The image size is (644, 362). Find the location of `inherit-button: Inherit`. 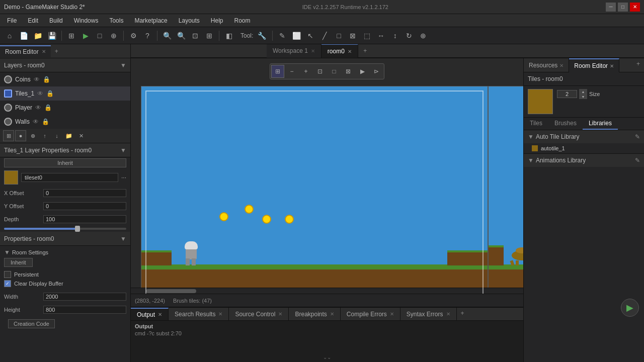

inherit-button: Inherit is located at coordinates (65, 163).